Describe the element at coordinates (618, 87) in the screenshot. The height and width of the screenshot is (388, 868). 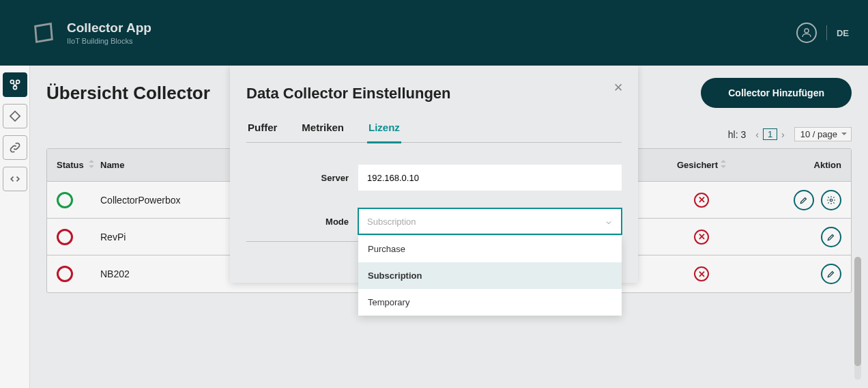
I see `close-icon: ✕` at that location.